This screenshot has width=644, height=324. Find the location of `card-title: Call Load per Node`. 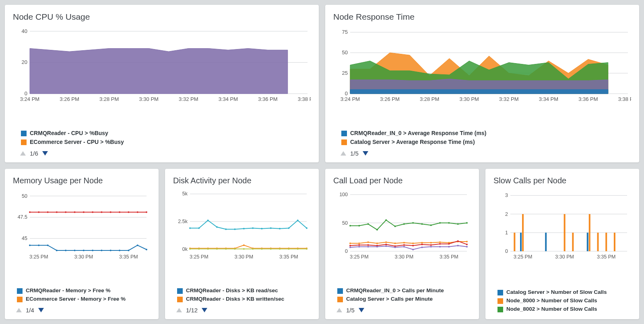

card-title: Call Load per Node is located at coordinates (402, 181).